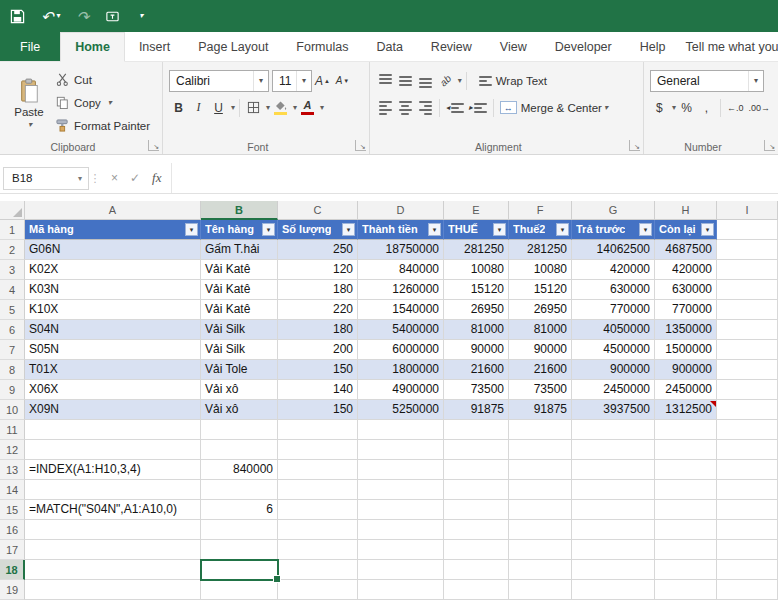 The height and width of the screenshot is (606, 778). What do you see at coordinates (240, 270) in the screenshot?
I see `cell-B3: Vải Katê` at bounding box center [240, 270].